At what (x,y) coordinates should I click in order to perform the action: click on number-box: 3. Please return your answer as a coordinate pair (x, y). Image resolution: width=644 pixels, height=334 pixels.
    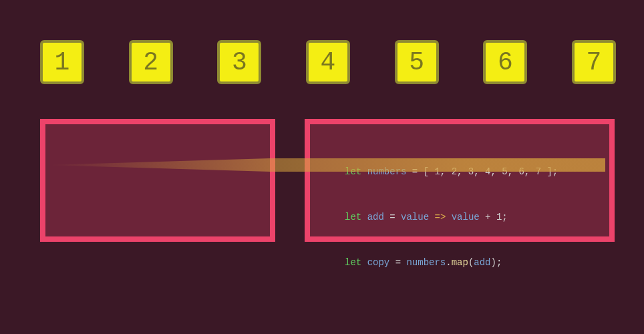
    Looking at the image, I should click on (239, 62).